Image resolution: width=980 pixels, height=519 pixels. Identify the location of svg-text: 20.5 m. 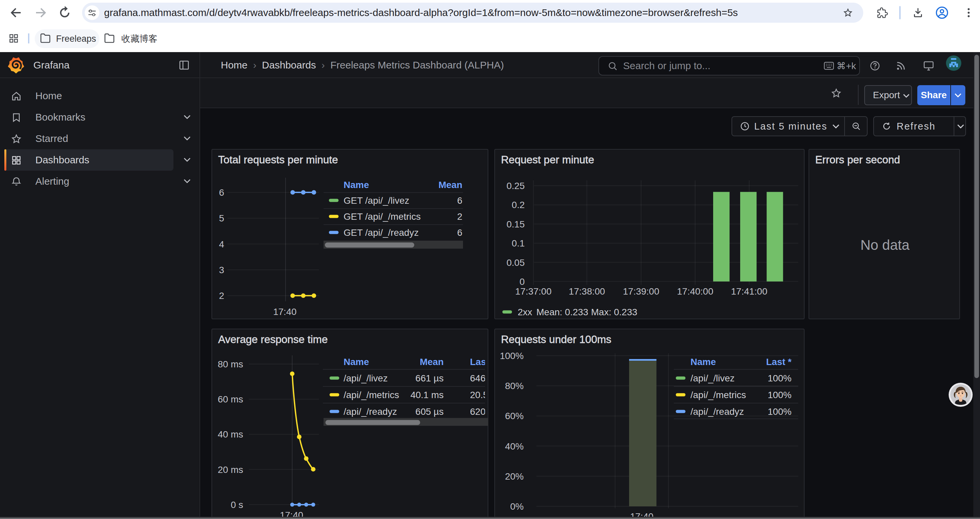
(479, 395).